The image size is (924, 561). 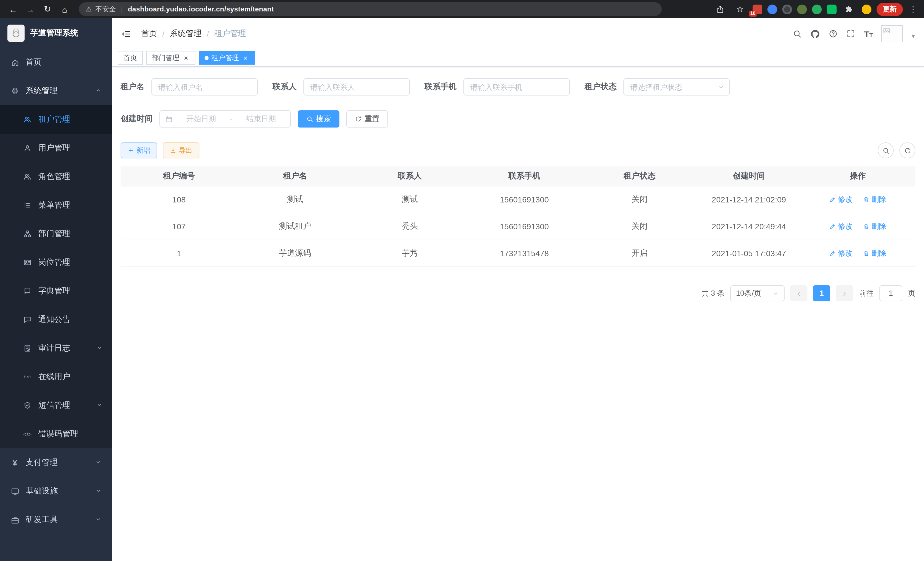 What do you see at coordinates (890, 9) in the screenshot?
I see `chrome-update-button: 更新` at bounding box center [890, 9].